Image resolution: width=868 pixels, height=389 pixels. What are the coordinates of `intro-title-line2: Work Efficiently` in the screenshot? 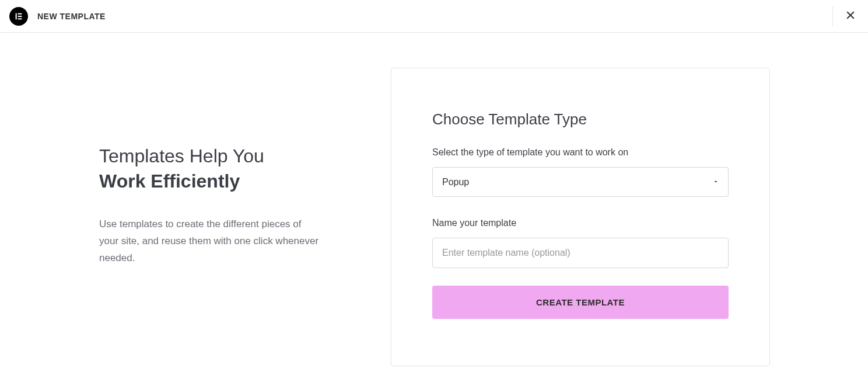 It's located at (245, 181).